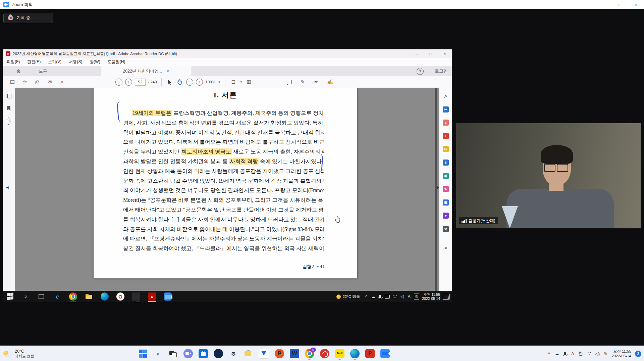 This screenshot has height=361, width=644. I want to click on network-icon, so click(395, 297).